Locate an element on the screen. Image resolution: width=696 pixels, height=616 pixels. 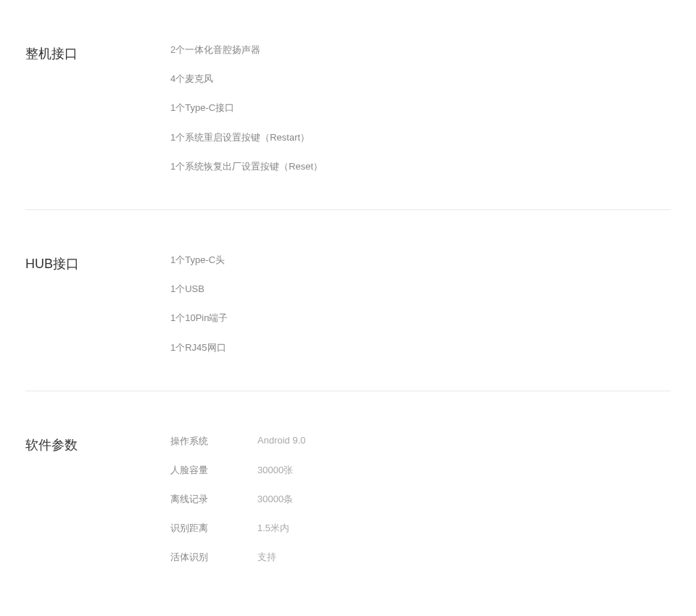
kv-key: 活体识别 is located at coordinates (214, 557).